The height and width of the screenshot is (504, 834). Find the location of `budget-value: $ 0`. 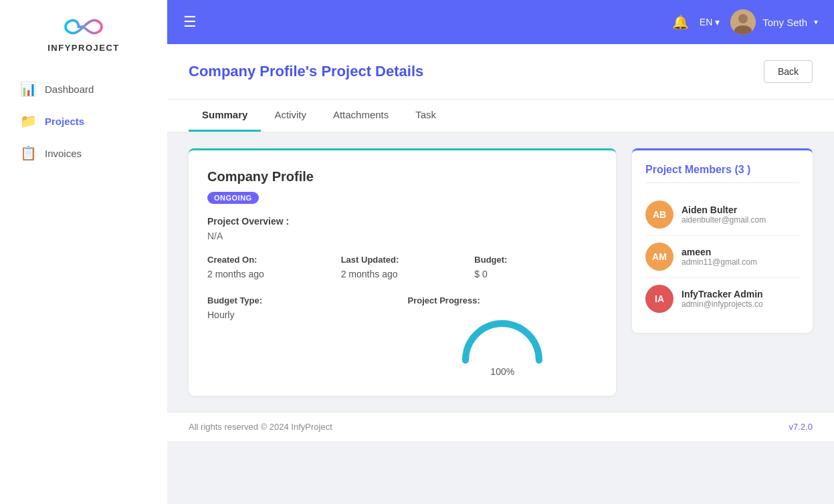

budget-value: $ 0 is located at coordinates (536, 274).